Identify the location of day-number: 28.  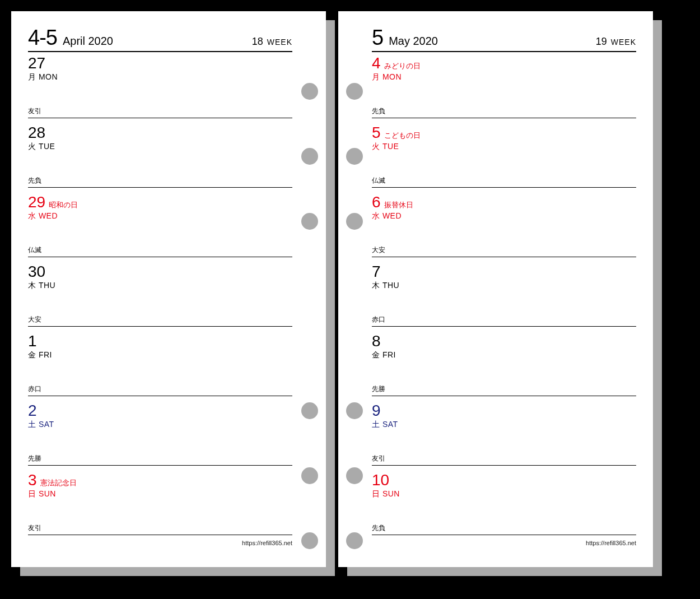
(37, 132).